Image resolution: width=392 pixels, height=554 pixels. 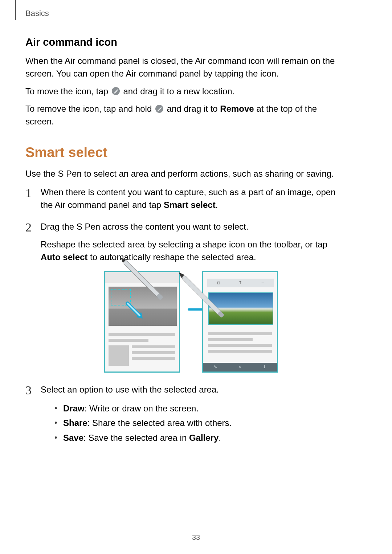 I want to click on smart-select-bottom-bar: ✎ < ⤓, so click(x=240, y=367).